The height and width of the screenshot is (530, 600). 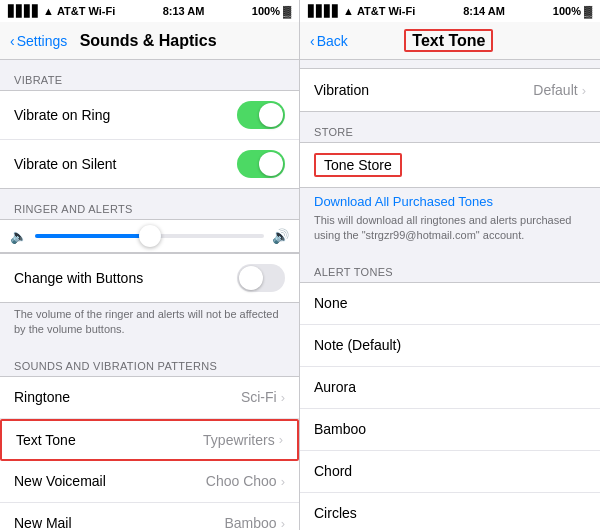 What do you see at coordinates (450, 165) in the screenshot?
I see `tone-store-row: Tone Store` at bounding box center [450, 165].